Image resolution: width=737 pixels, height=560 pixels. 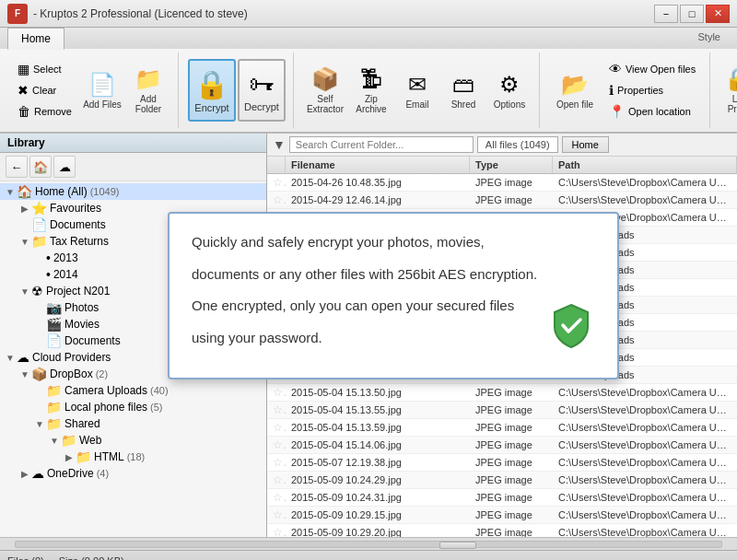 I want to click on tree-item-web: ▼ 📁 Web, so click(x=133, y=440).